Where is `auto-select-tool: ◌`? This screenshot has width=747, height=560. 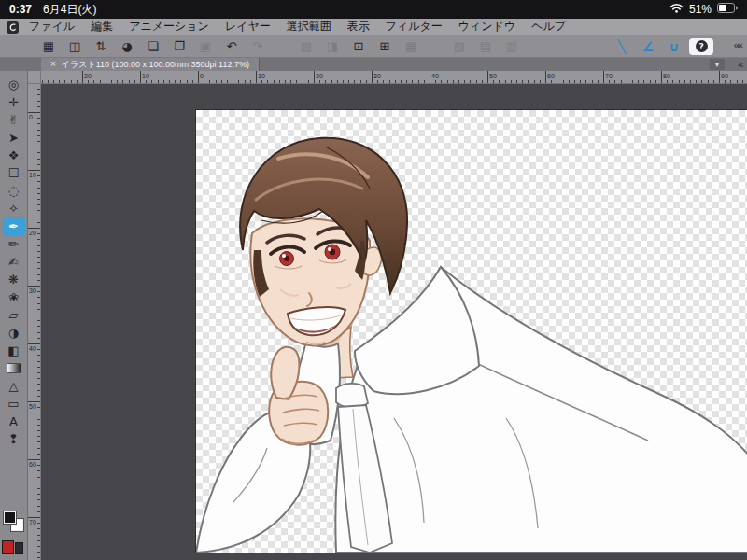 auto-select-tool: ◌ is located at coordinates (14, 190).